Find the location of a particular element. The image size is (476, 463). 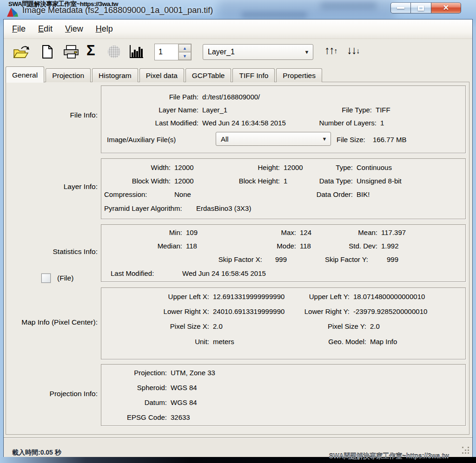

sigma-statistics-icon: Σ is located at coordinates (91, 50).